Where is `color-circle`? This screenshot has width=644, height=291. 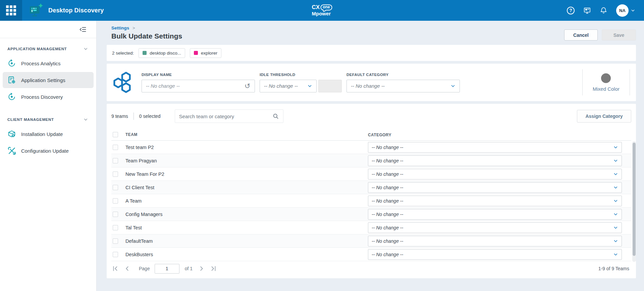 color-circle is located at coordinates (606, 78).